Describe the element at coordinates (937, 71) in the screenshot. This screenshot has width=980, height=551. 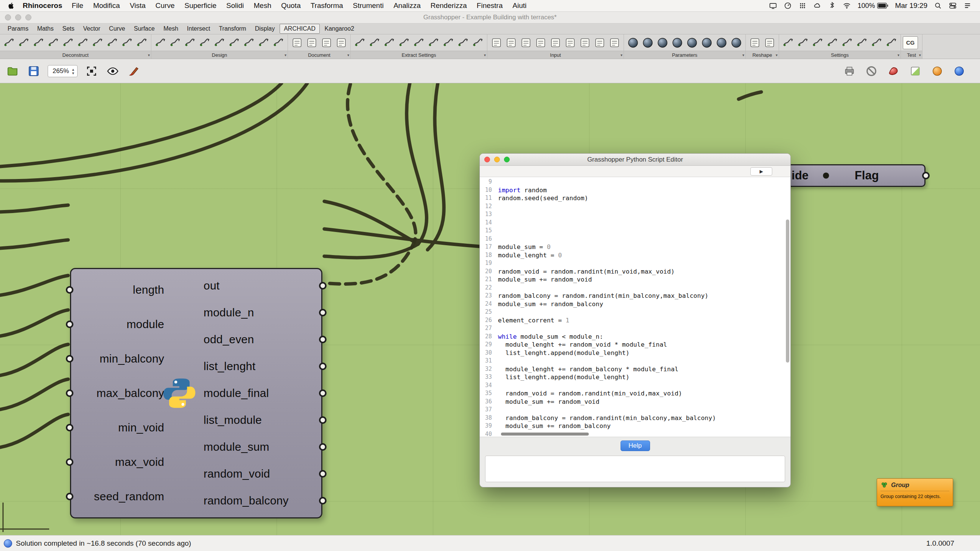
I see `render-preview-icon` at that location.